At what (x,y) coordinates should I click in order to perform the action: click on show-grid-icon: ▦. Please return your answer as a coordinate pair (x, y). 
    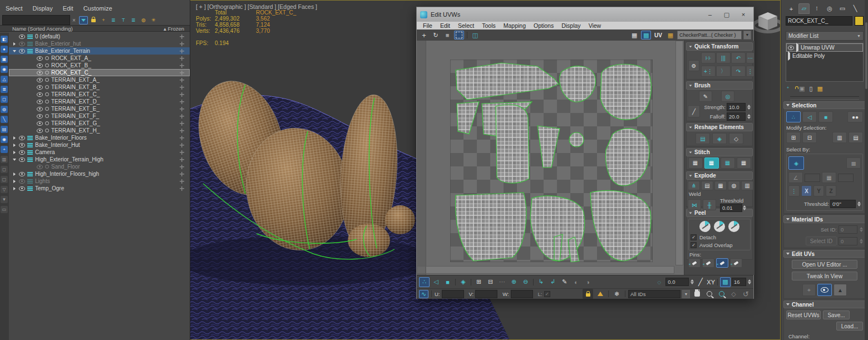
    Looking at the image, I should click on (634, 35).